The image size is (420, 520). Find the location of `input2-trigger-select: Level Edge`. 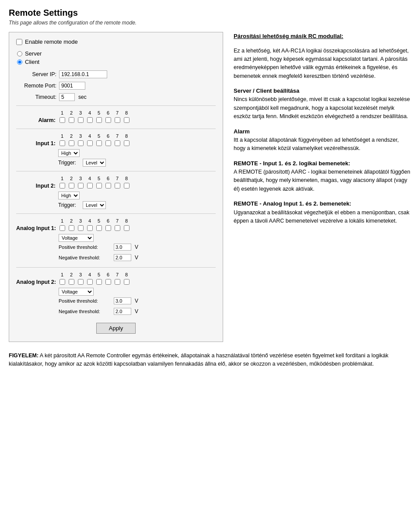

input2-trigger-select: Level Edge is located at coordinates (94, 205).